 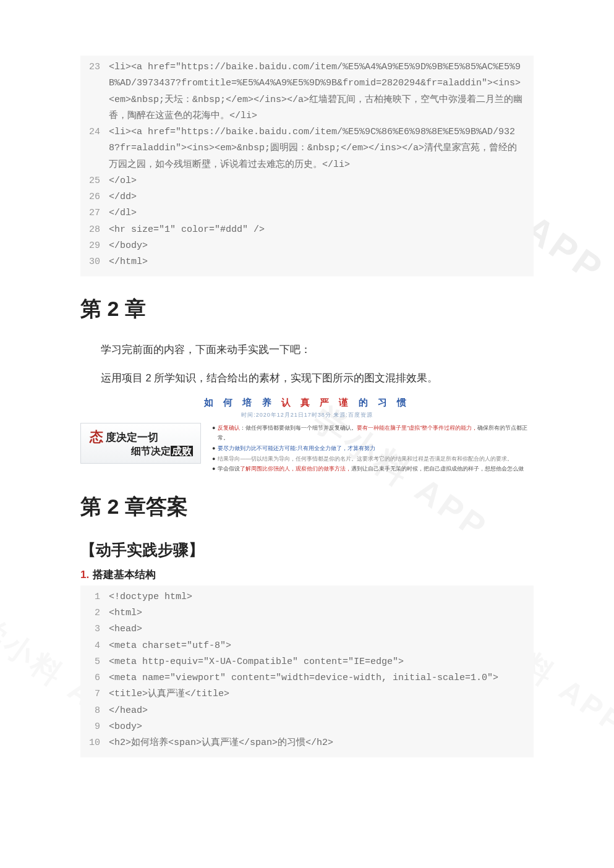 What do you see at coordinates (307, 507) in the screenshot?
I see `chapter-2-answer-title: 第 2 章答案` at bounding box center [307, 507].